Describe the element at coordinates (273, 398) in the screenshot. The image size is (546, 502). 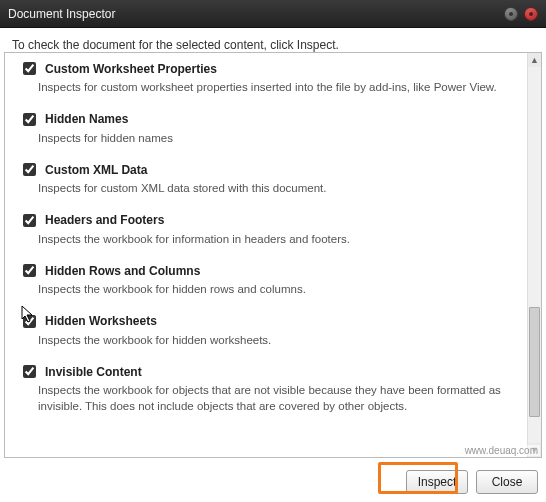
I see `item-desc: Inspects the workbook for objects that a…` at that location.